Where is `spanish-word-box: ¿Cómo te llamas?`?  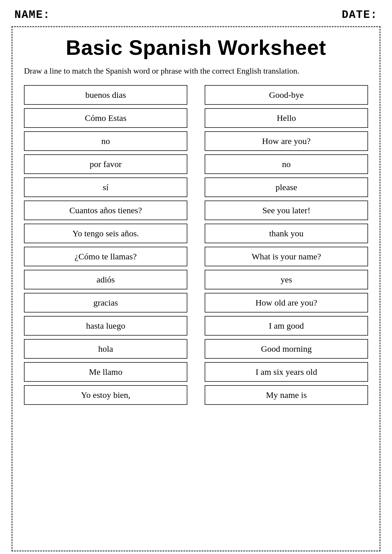
spanish-word-box: ¿Cómo te llamas? is located at coordinates (106, 257).